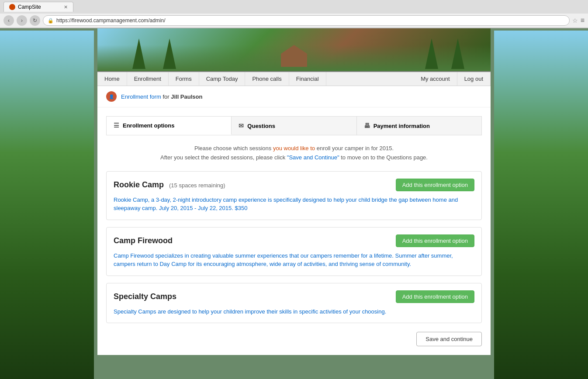  I want to click on url-display: https://firewood.campmanagement.com/admi…, so click(111, 21).